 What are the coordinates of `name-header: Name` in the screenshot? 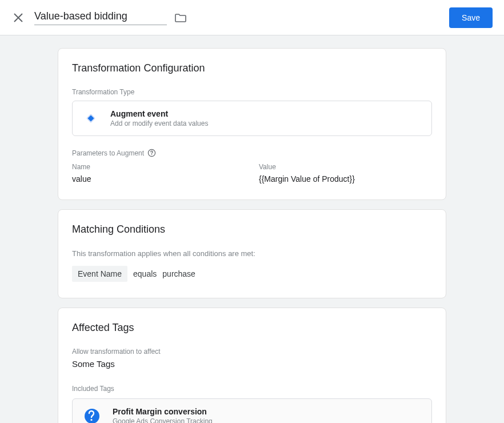 It's located at (159, 167).